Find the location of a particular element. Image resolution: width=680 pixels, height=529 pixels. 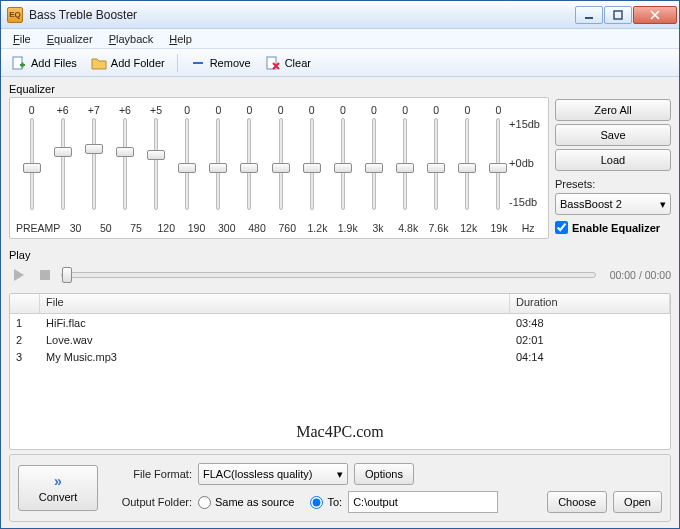

row-file: Love.wav is located at coordinates (275, 340).